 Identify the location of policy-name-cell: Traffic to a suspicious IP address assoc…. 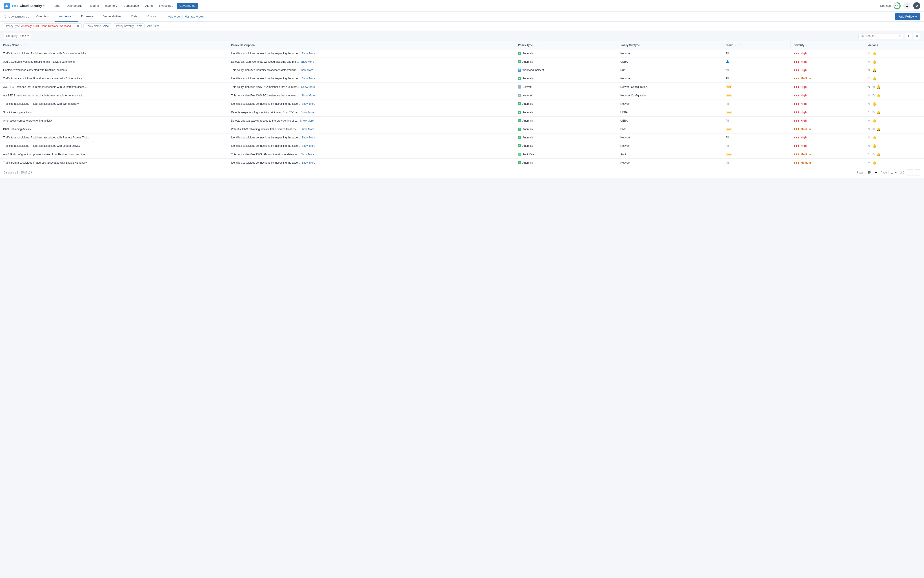
(114, 146).